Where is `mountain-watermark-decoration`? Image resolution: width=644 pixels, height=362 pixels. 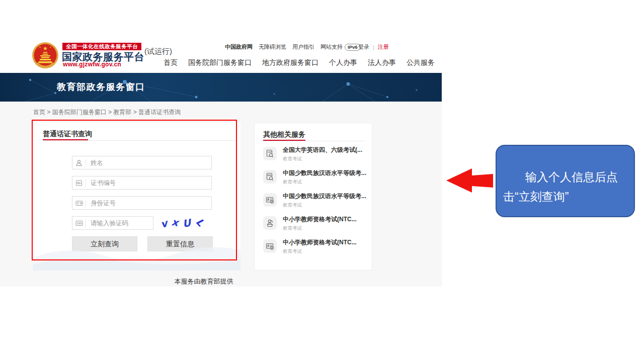
mountain-watermark-decoration is located at coordinates (137, 253).